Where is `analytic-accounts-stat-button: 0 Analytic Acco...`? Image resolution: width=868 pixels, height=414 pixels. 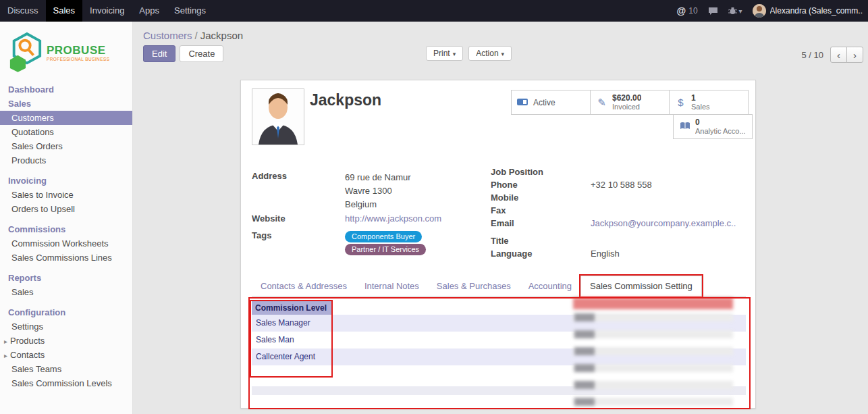 analytic-accounts-stat-button: 0 Analytic Acco... is located at coordinates (713, 127).